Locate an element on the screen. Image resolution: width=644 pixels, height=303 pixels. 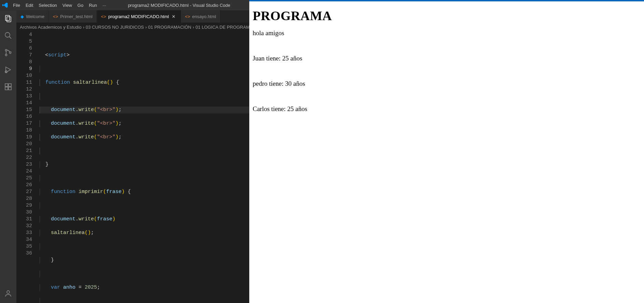
breadcrumb: Archivos Academicos y Estudio› 03 CURSOS… is located at coordinates (133, 27).